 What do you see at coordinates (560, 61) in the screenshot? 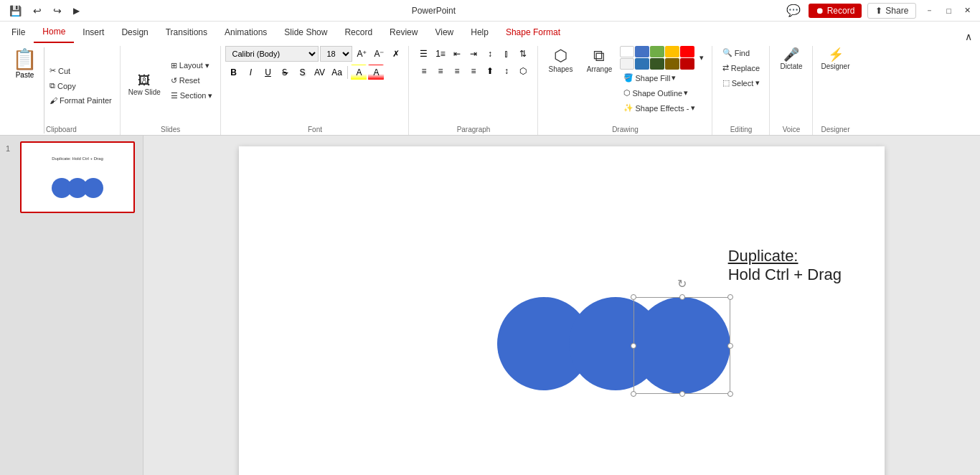
I see `shapes-button: ⬡ Shapes` at bounding box center [560, 61].